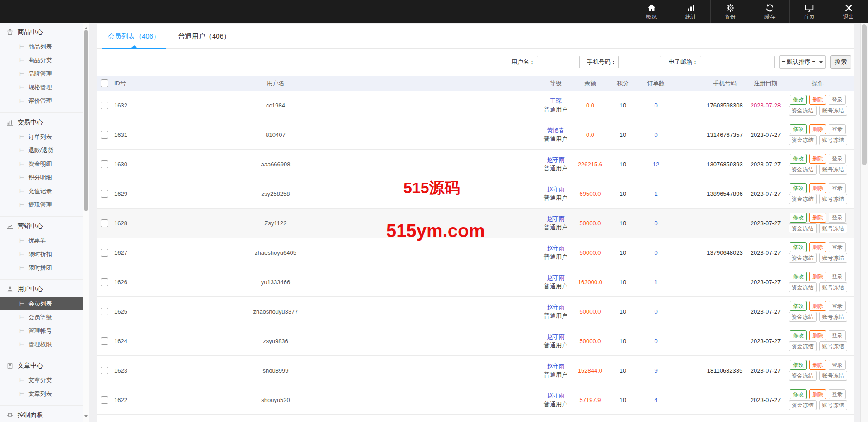  I want to click on topbar-item-gear: 备份, so click(730, 11).